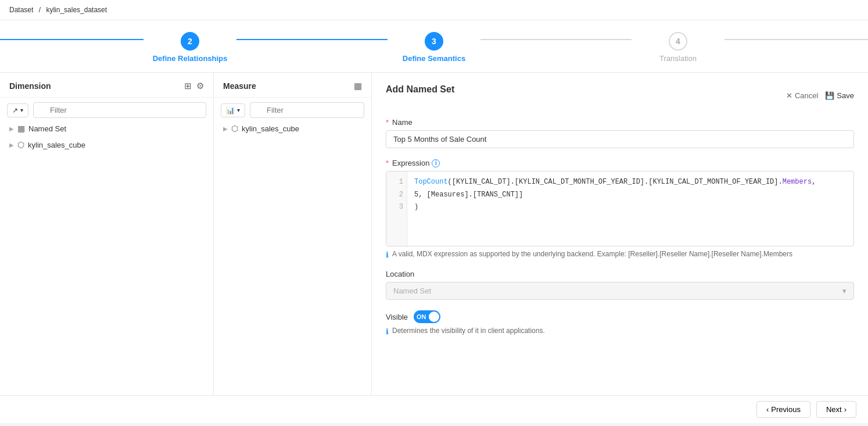 The width and height of the screenshot is (868, 426). Describe the element at coordinates (820, 95) in the screenshot. I see `cancel-save-group: ✕ Cancel 💾 Save` at that location.